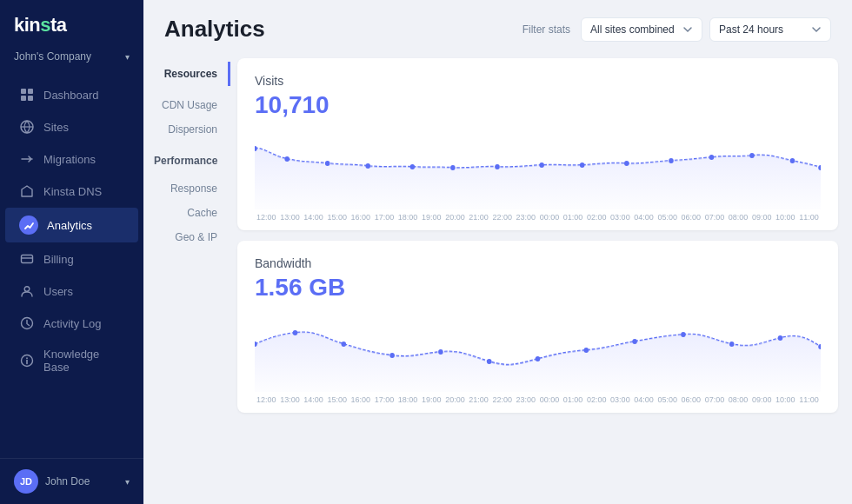 This screenshot has height=504, width=852. What do you see at coordinates (187, 213) in the screenshot?
I see `sub-nav-cache: Cache` at bounding box center [187, 213].